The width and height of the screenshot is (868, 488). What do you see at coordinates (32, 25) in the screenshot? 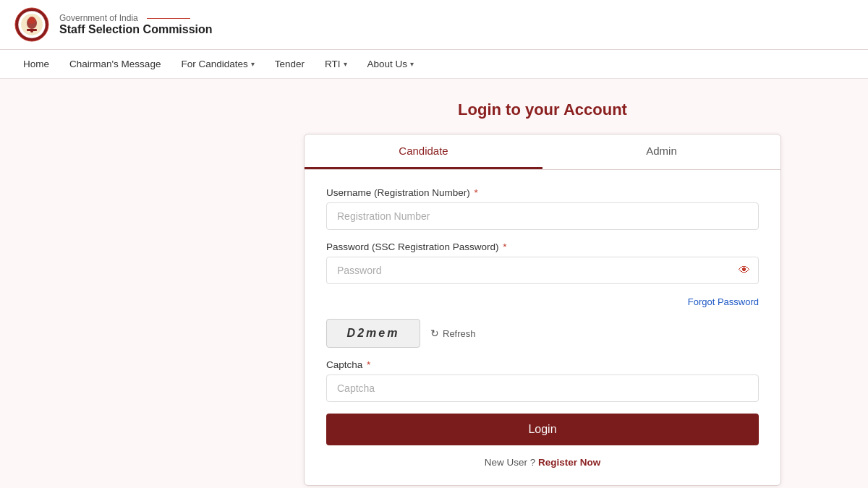
I see `logo-emblem` at bounding box center [32, 25].